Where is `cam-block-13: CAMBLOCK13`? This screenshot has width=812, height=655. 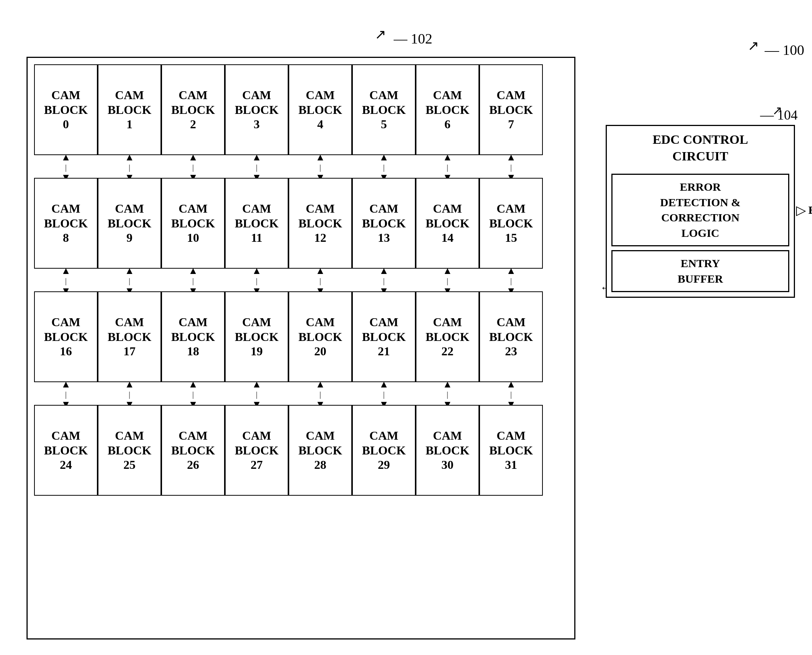
cam-block-13: CAMBLOCK13 is located at coordinates (384, 223).